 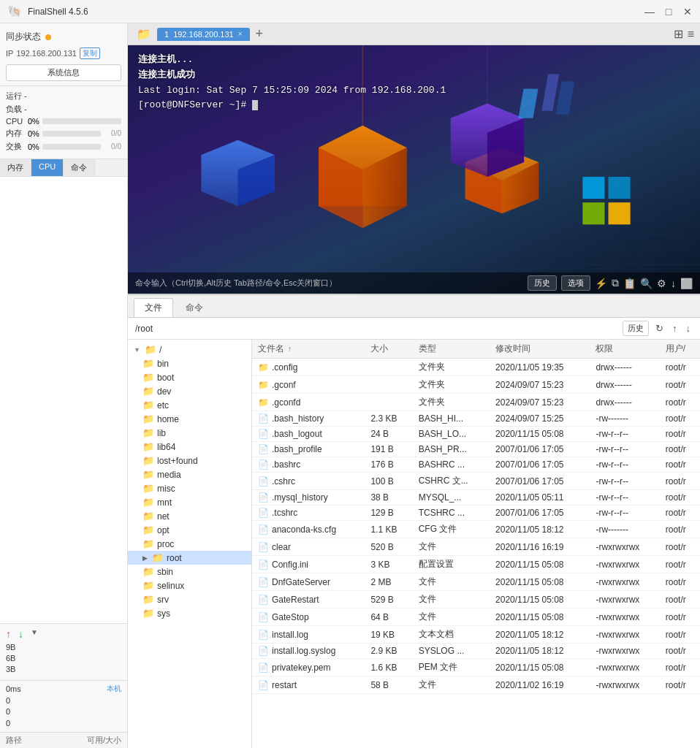 What do you see at coordinates (476, 652) in the screenshot?
I see `table-row: 📄install.log.syslog 2.9 KB SYSLOG ... 20…` at bounding box center [476, 652].